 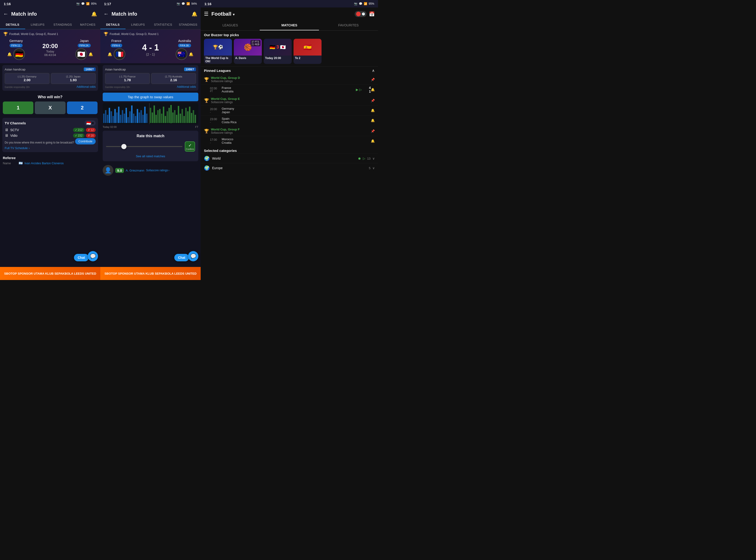 I want to click on odds-btn1-1: (-1.25) Germany 2.00, so click(x=27, y=79).